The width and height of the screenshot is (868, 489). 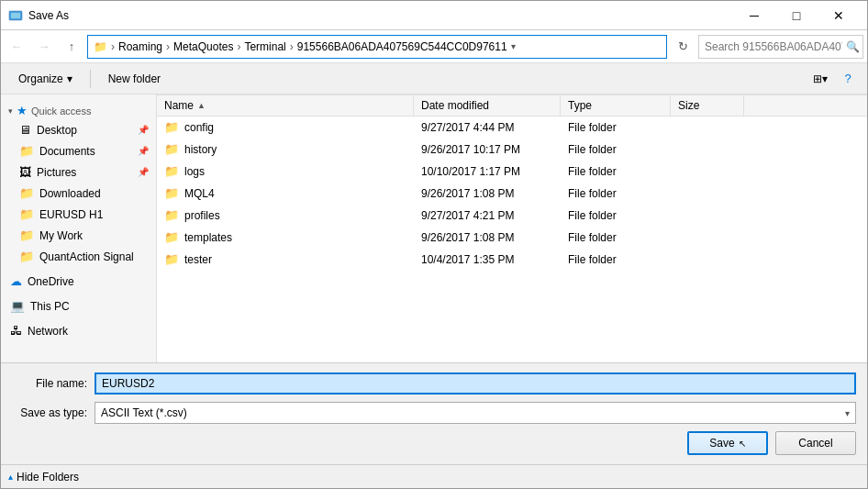 I want to click on sidebar-item-eurusd: 📁 EURUSD H1, so click(x=79, y=215).